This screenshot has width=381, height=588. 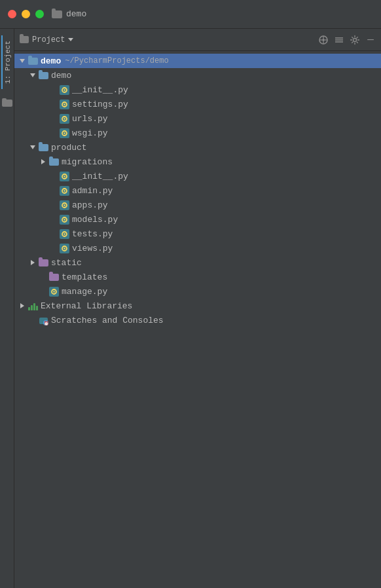 What do you see at coordinates (323, 40) in the screenshot?
I see `locate-icon` at bounding box center [323, 40].